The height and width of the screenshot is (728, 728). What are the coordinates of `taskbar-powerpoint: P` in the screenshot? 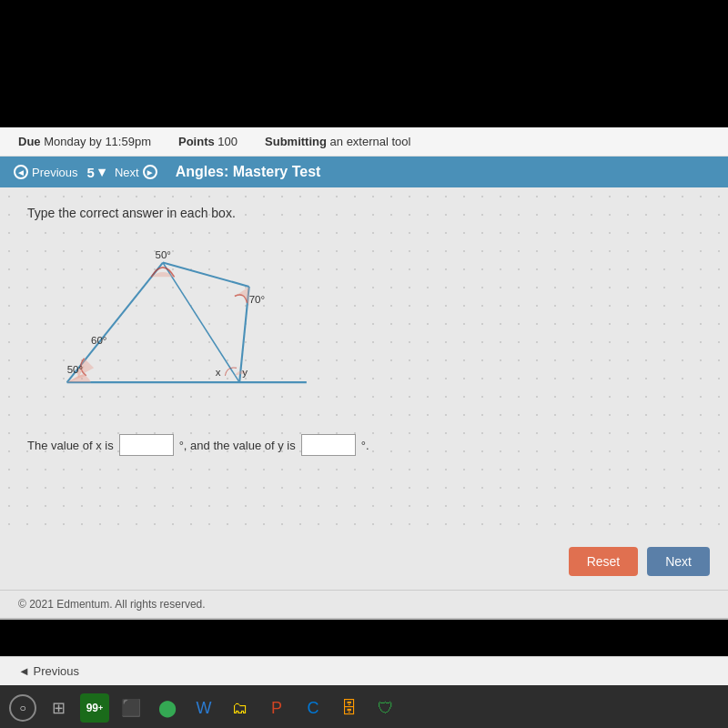 It's located at (277, 708).